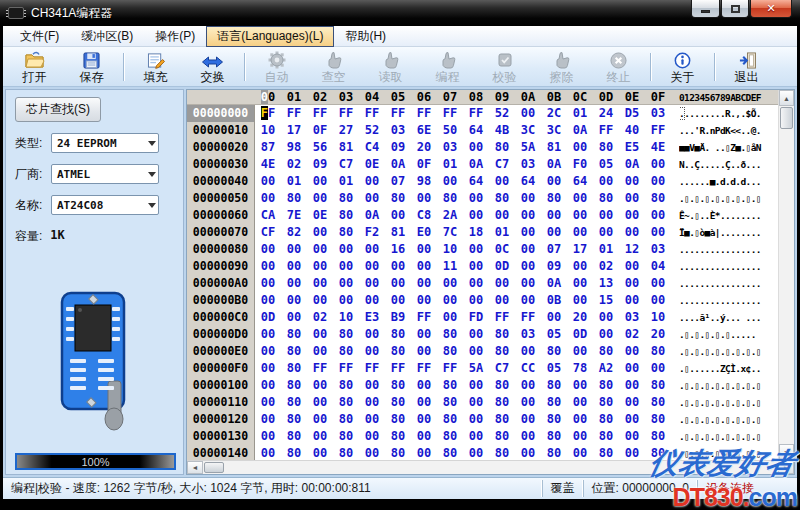 Image resolution: width=800 pixels, height=510 pixels. What do you see at coordinates (40, 36) in the screenshot?
I see `menu-item-1: 文件(F)` at bounding box center [40, 36].